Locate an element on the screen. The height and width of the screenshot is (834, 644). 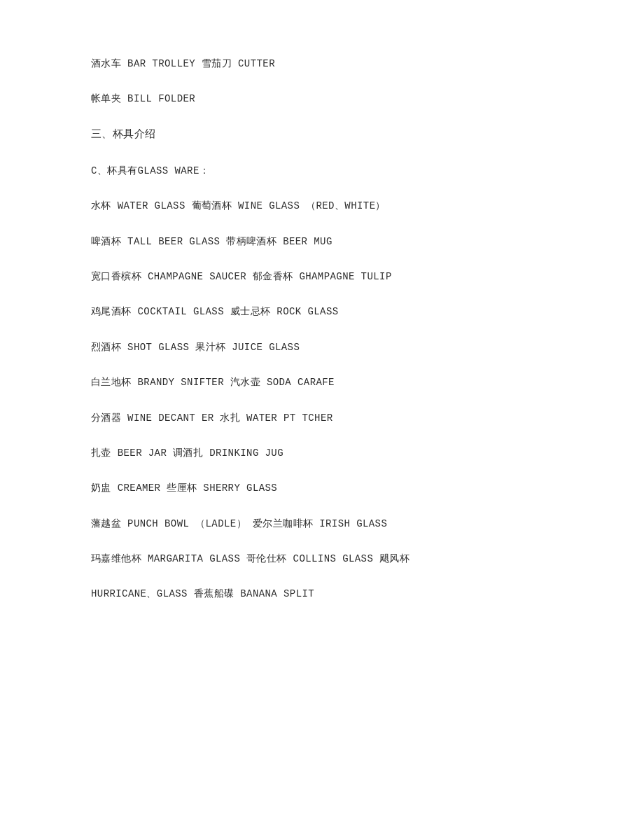
line-margarita-collins-hurricane: 玛嘉维他杯 MARGARITA GLASS 哥伦仕杯 COLLINS GLASS… is located at coordinates (322, 559).